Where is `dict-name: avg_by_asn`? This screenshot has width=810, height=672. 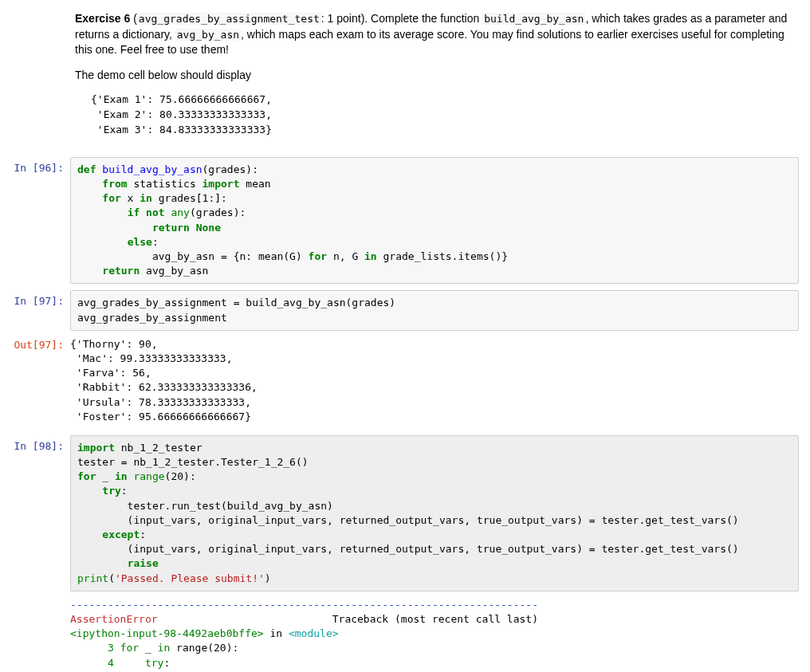
dict-name: avg_by_asn is located at coordinates (208, 35).